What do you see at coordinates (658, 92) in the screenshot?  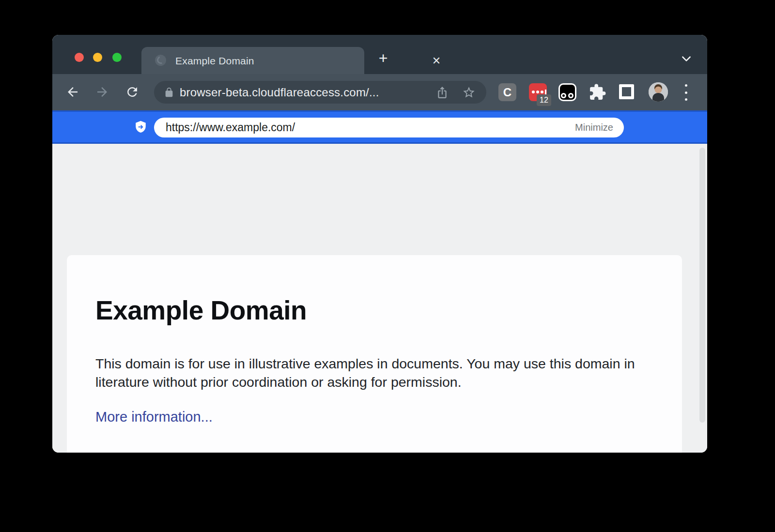 I see `profile-avatar` at bounding box center [658, 92].